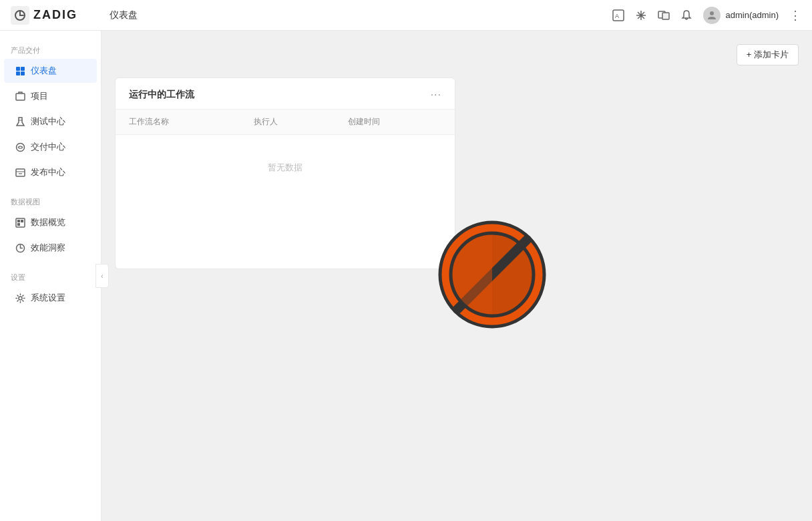 Image resolution: width=812 pixels, height=521 pixels. I want to click on card-table-header: 工作流名称 执行人 创建时间, so click(285, 122).